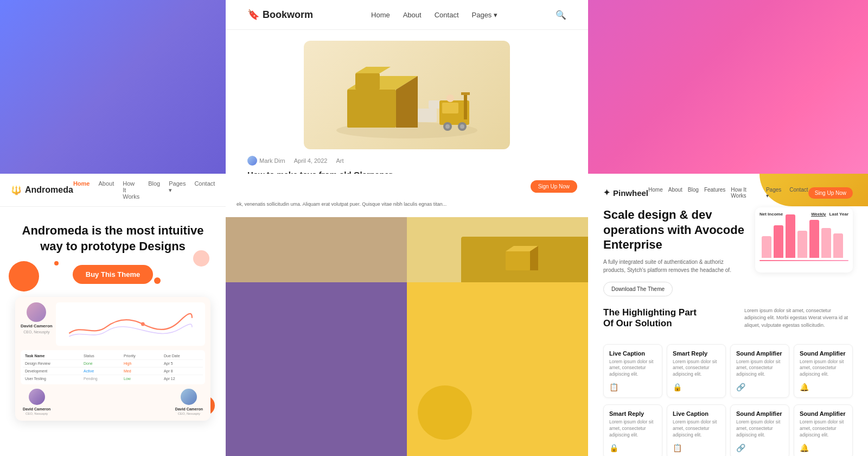  What do you see at coordinates (728, 371) in the screenshot?
I see `features-grid-row1: Live Caption Lorem ipsum dolor sit amet,…` at bounding box center [728, 371].